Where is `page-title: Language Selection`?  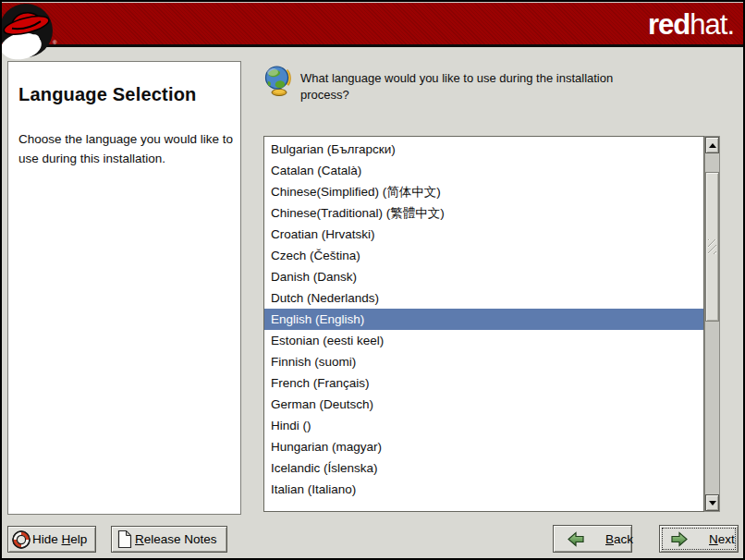
page-title: Language Selection is located at coordinates (124, 94).